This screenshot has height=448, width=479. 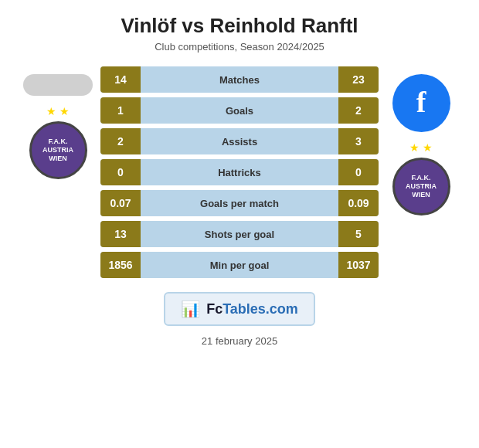 I want to click on stat-row: 1856Min per goal1037, so click(x=240, y=265).